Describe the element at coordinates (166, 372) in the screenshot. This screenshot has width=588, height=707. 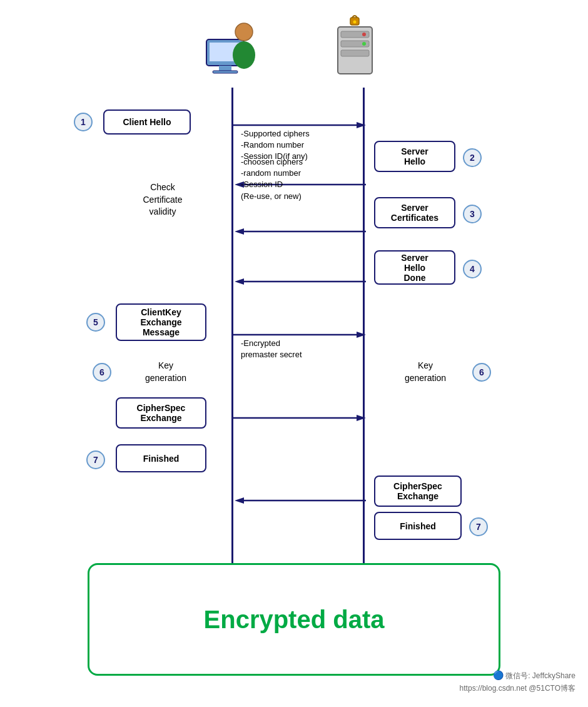
I see `key-gen-client-label: Keygeneration` at that location.